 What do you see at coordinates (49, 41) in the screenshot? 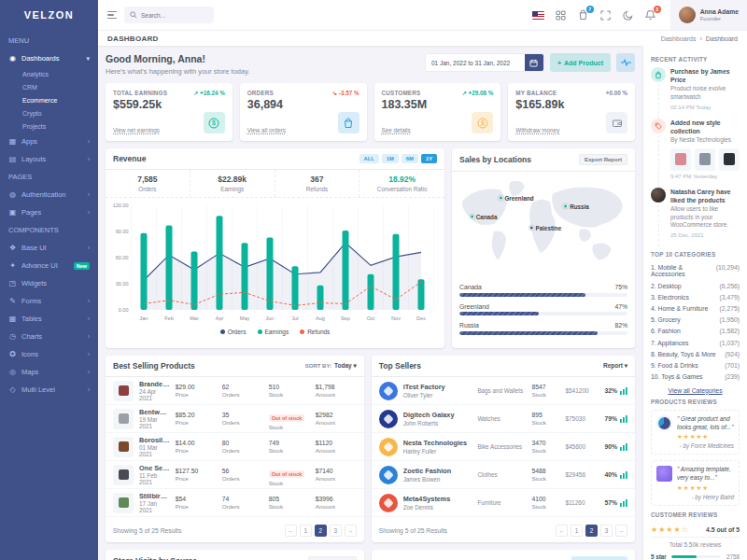
I see `sidebar-item: MENU` at bounding box center [49, 41].